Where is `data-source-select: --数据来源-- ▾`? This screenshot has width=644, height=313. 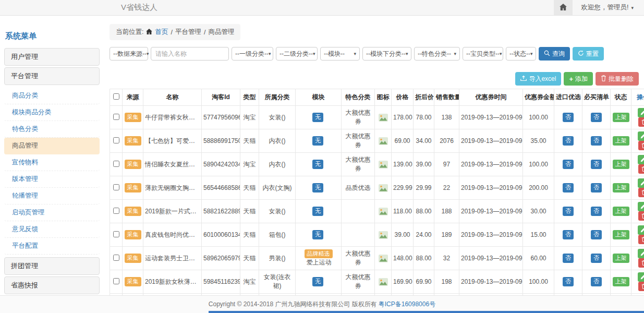 data-source-select: --数据来源-- ▾ is located at coordinates (129, 54).